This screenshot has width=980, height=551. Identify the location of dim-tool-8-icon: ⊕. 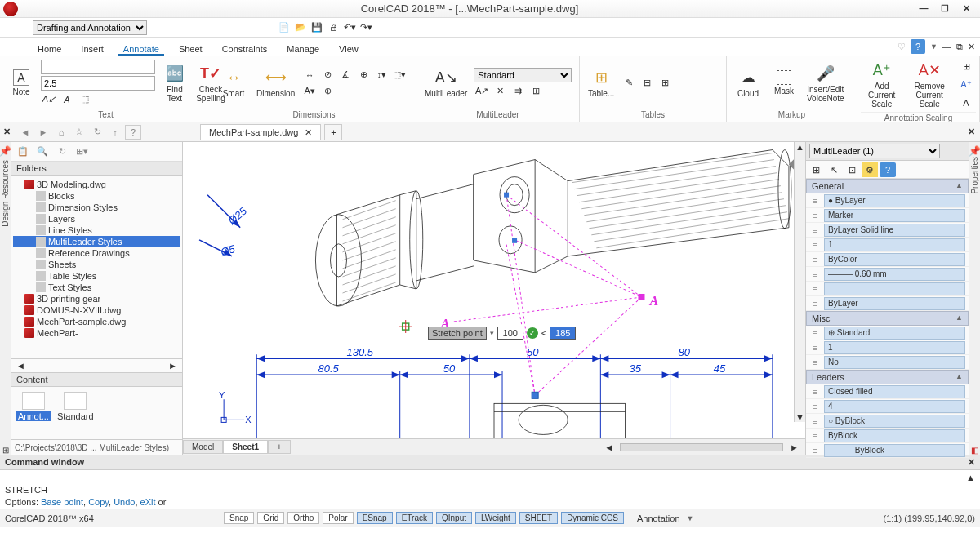
(327, 91).